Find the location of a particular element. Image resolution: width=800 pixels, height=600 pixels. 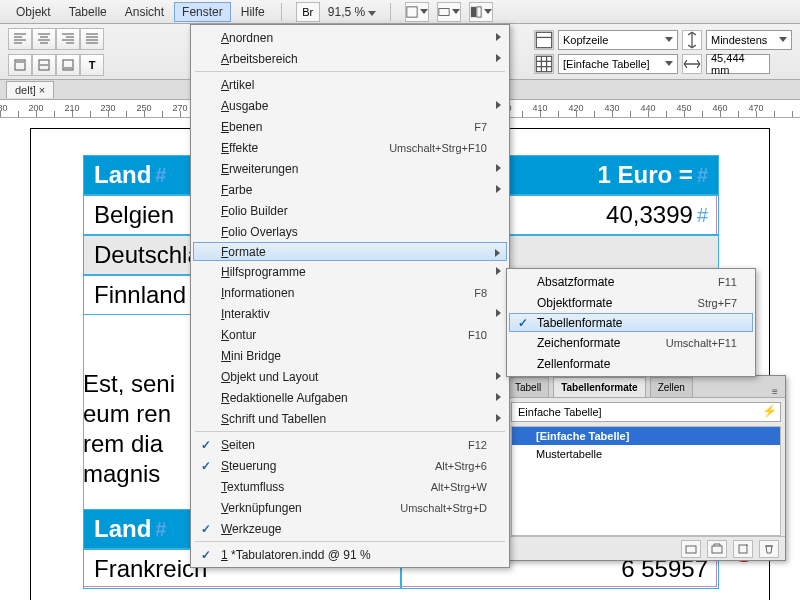

menu-ansicht: Ansicht is located at coordinates (144, 12).